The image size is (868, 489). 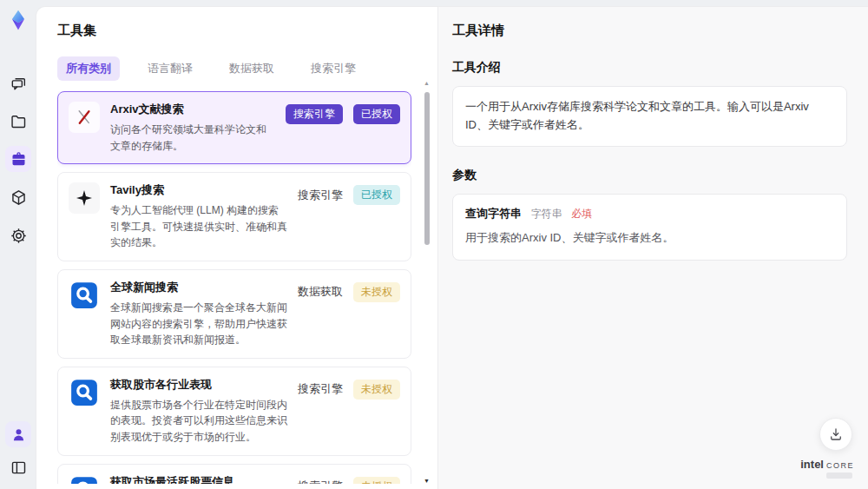 I want to click on chat-icon, so click(x=18, y=83).